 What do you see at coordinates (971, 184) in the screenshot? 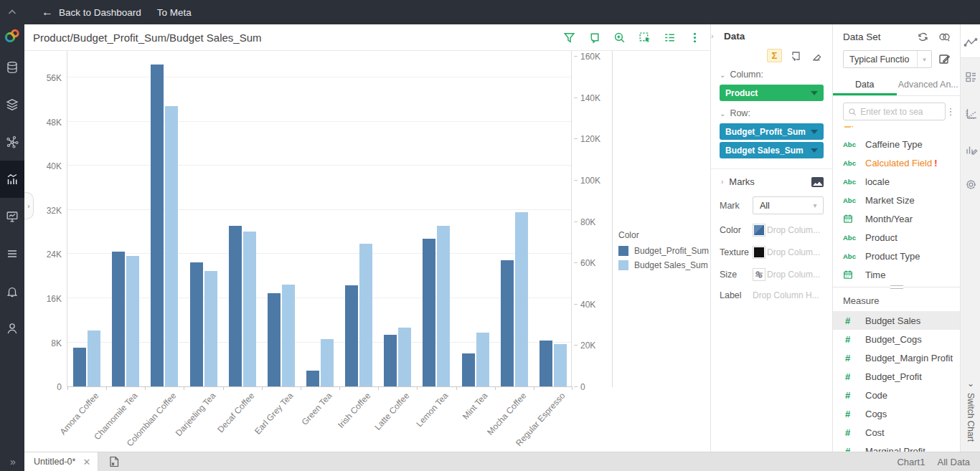
I see `settings-button` at bounding box center [971, 184].